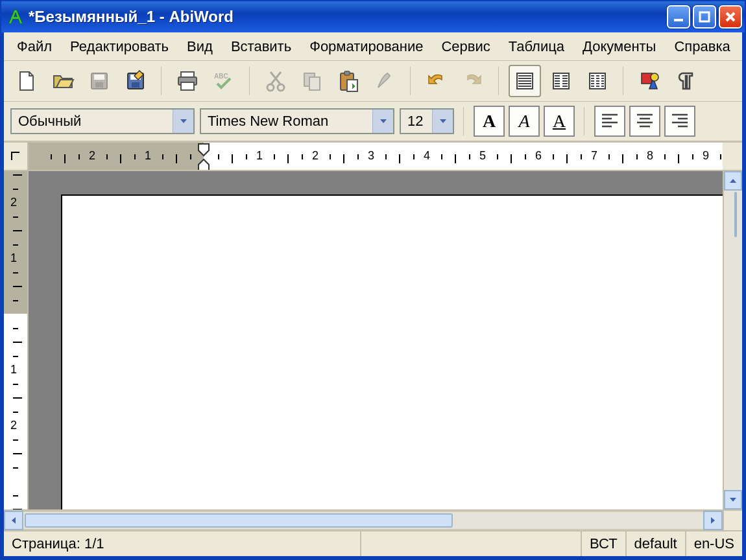  Describe the element at coordinates (376, 156) in the screenshot. I see `horizontal-ruler: 2112345678910` at that location.